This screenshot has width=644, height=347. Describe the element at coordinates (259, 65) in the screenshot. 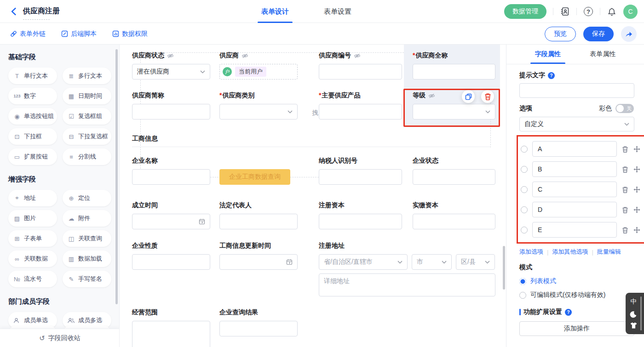

I see `field-supplier: 供应商 户 当前用户` at that location.